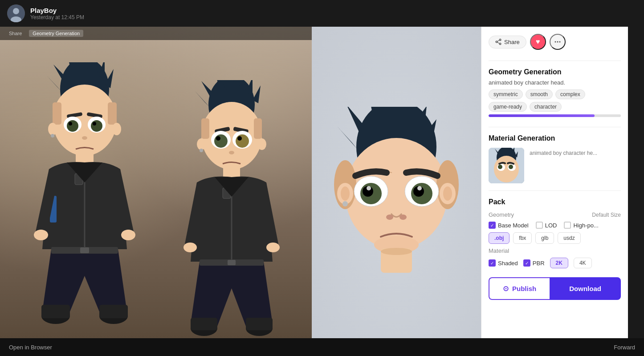 This screenshot has width=644, height=356. I want to click on res-4k: 4K, so click(583, 263).